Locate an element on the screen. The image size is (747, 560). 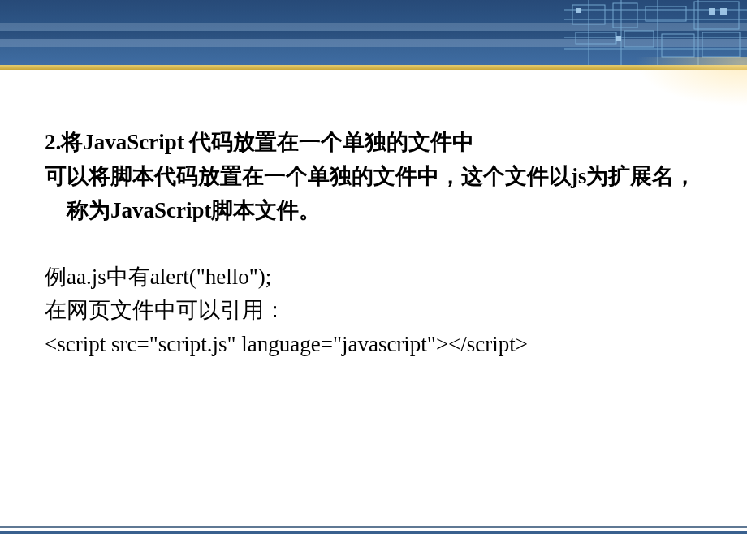
example-line-2: 在网页文件中可以引用： is located at coordinates (378, 311).